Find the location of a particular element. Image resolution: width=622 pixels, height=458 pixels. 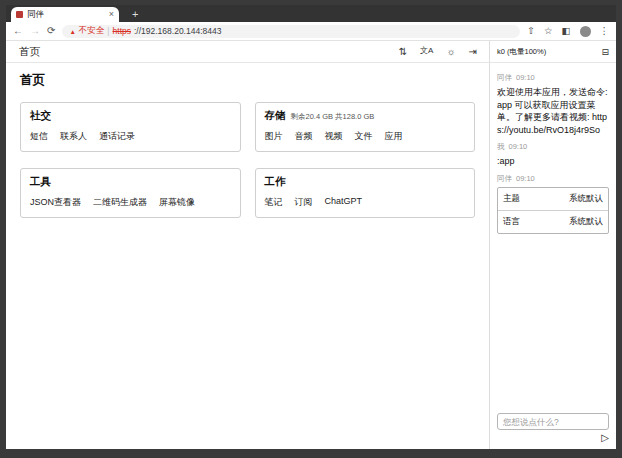

setting-label: 主题 is located at coordinates (512, 199).